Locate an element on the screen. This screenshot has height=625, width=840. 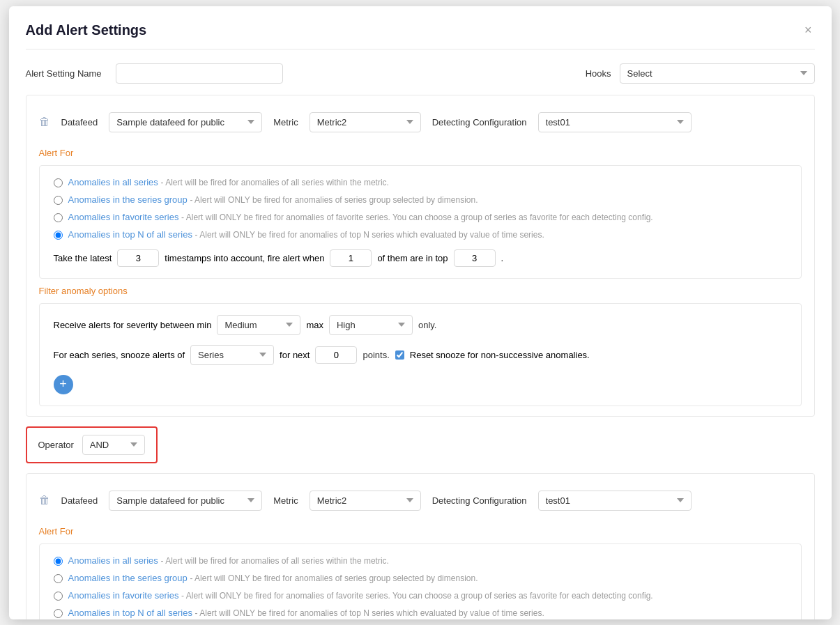
section1-filter-section: Receive alerts for severity between min … is located at coordinates (420, 355).